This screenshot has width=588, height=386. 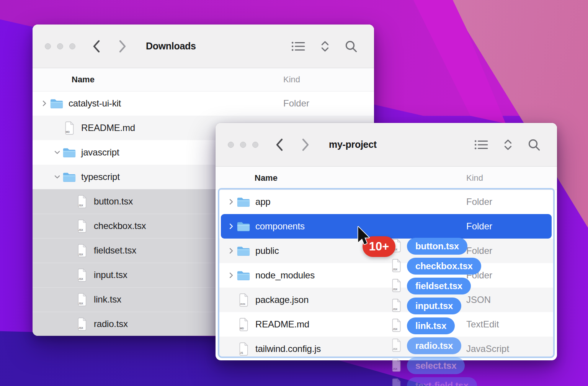 I want to click on folder-row-components: componentsFolder, so click(x=386, y=226).